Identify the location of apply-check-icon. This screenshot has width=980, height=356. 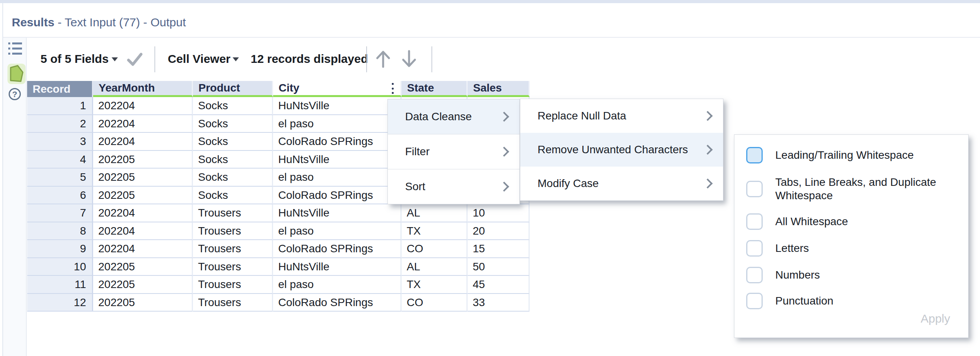
(135, 59).